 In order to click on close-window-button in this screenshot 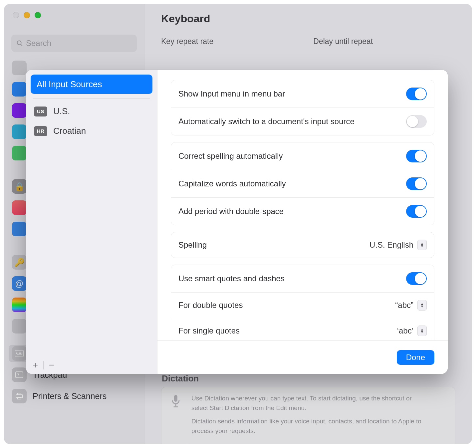, I will do `click(16, 15)`.